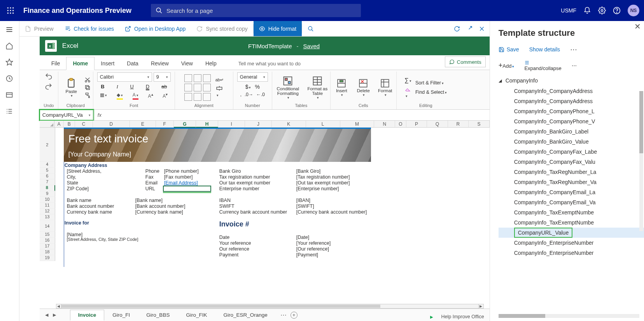 This screenshot has height=321, width=644. I want to click on col-header-N: N, so click(385, 124).